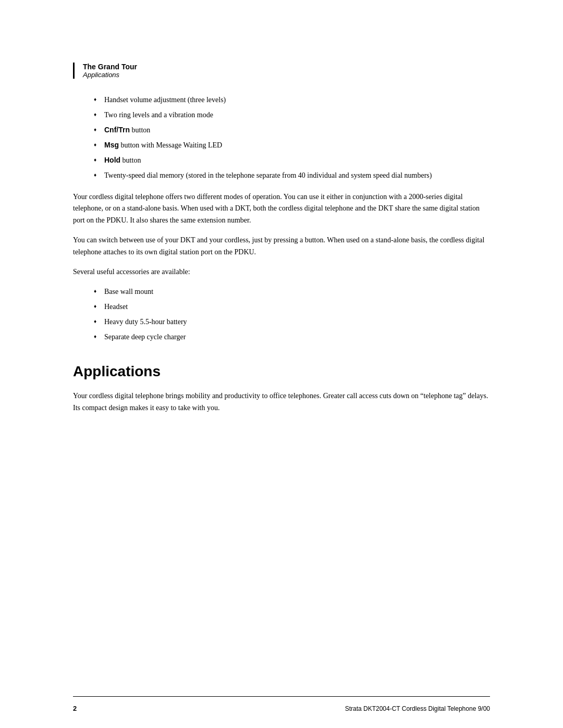  What do you see at coordinates (129, 292) in the screenshot?
I see `list-item-text: Base wall mount` at bounding box center [129, 292].